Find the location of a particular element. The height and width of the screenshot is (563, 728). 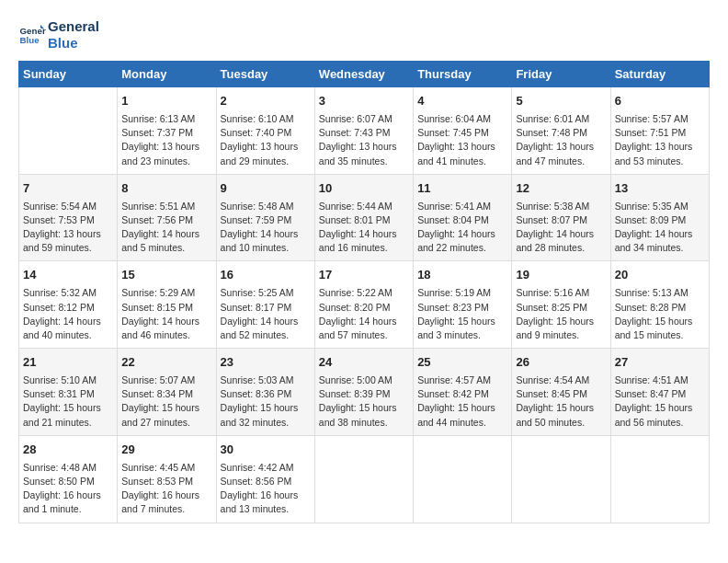

day-number: 30 is located at coordinates (266, 451).